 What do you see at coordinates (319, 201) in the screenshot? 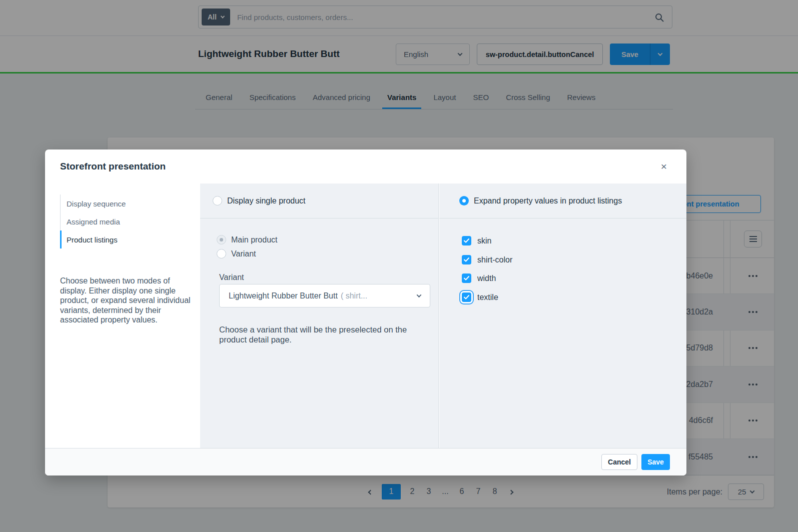
I see `display-single-product-option: Display single product` at bounding box center [319, 201].